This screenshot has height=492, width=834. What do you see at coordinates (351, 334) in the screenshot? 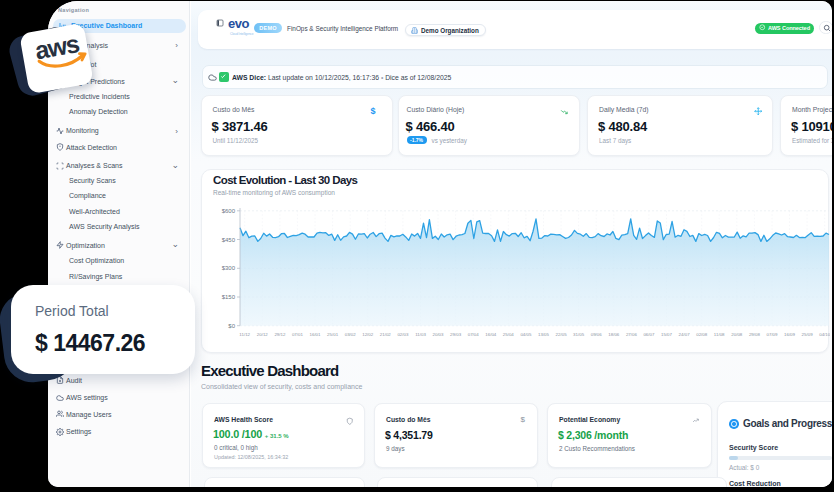
I see `svg-text: 03/02` at bounding box center [351, 334].